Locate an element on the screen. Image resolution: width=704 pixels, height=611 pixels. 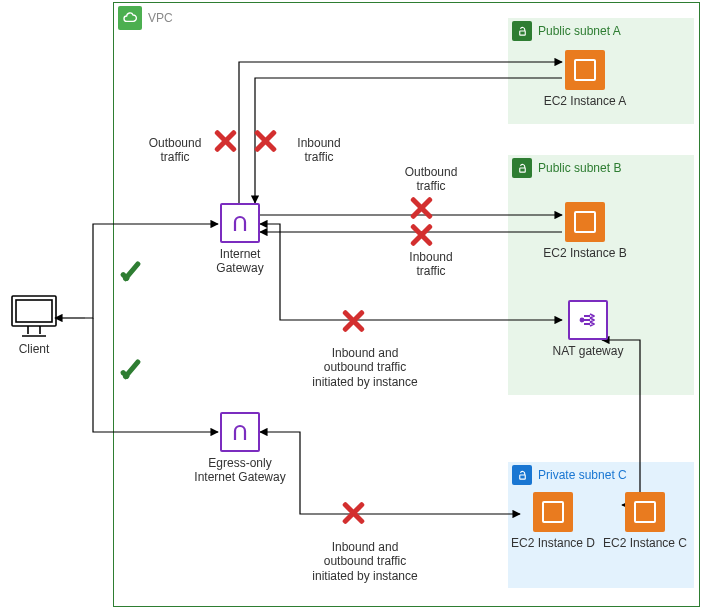
nat-gateway-node: NAT gateway is located at coordinates (588, 329).